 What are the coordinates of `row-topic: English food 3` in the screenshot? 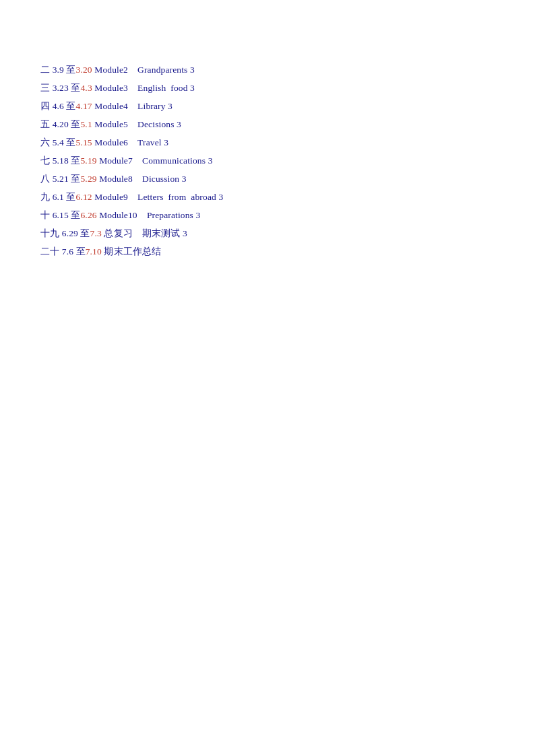 It's located at (166, 88).